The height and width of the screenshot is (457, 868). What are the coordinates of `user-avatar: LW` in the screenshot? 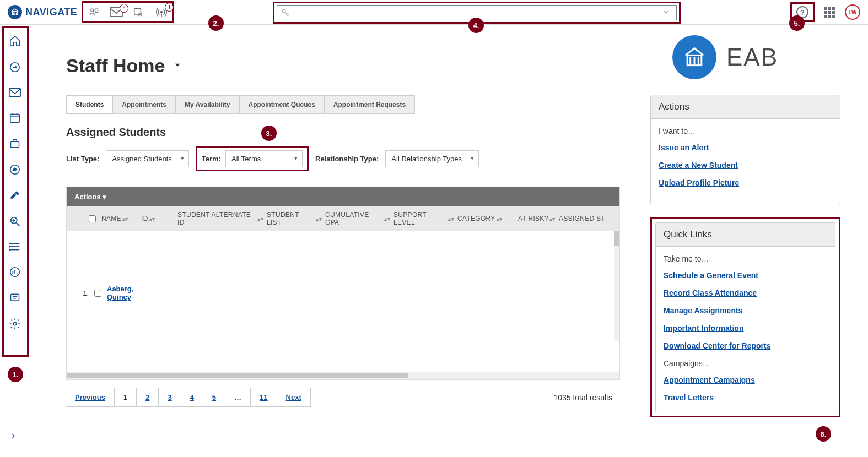 It's located at (853, 12).